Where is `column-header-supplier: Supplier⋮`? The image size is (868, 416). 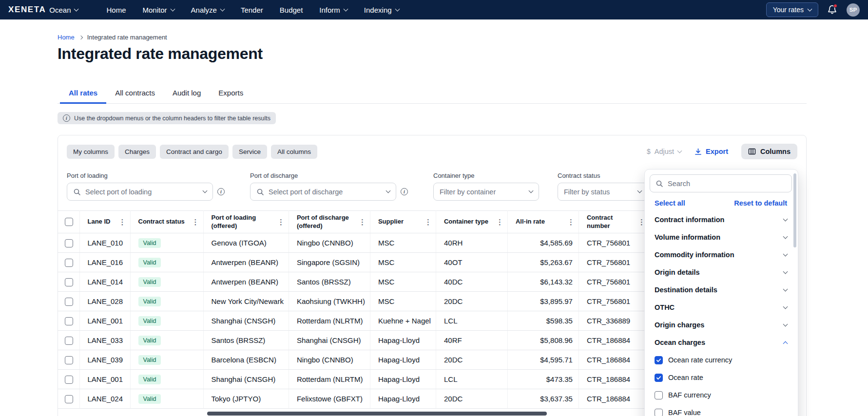
column-header-supplier: Supplier⋮ is located at coordinates (403, 222).